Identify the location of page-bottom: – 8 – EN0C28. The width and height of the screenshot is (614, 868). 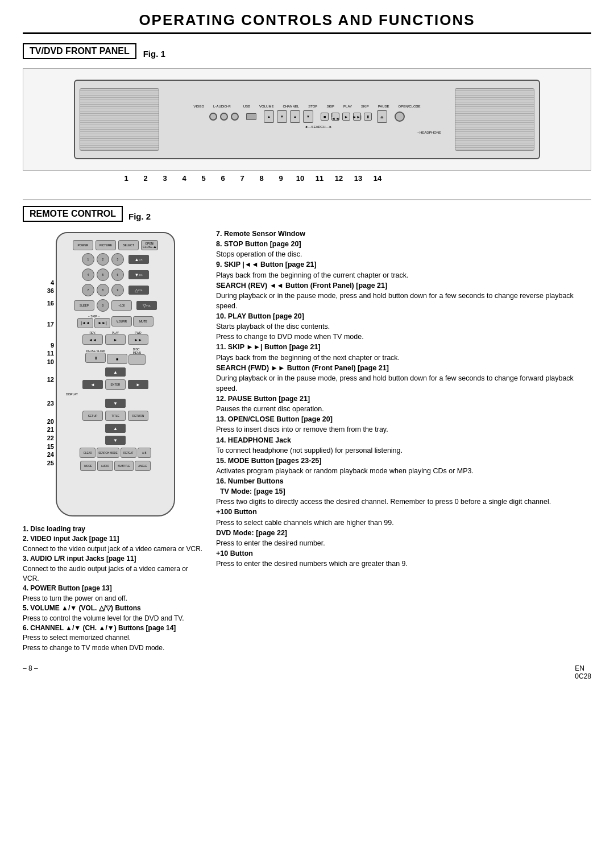
(307, 672).